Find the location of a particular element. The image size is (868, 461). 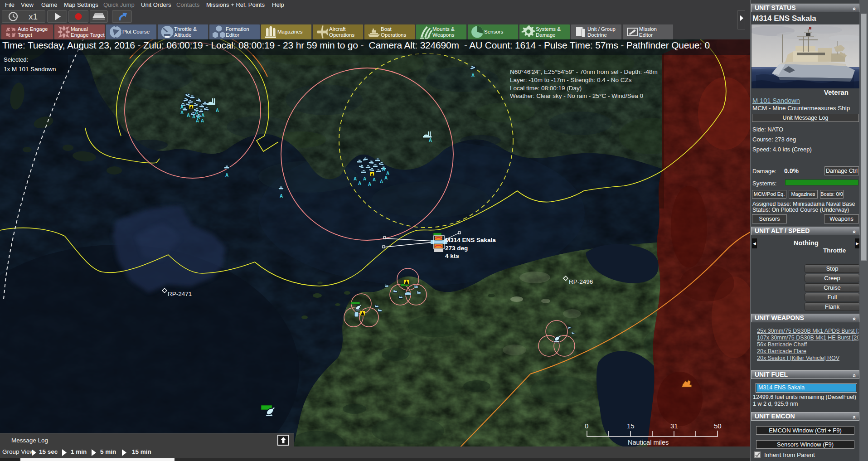

svg-text: RP-2471 is located at coordinates (179, 294).